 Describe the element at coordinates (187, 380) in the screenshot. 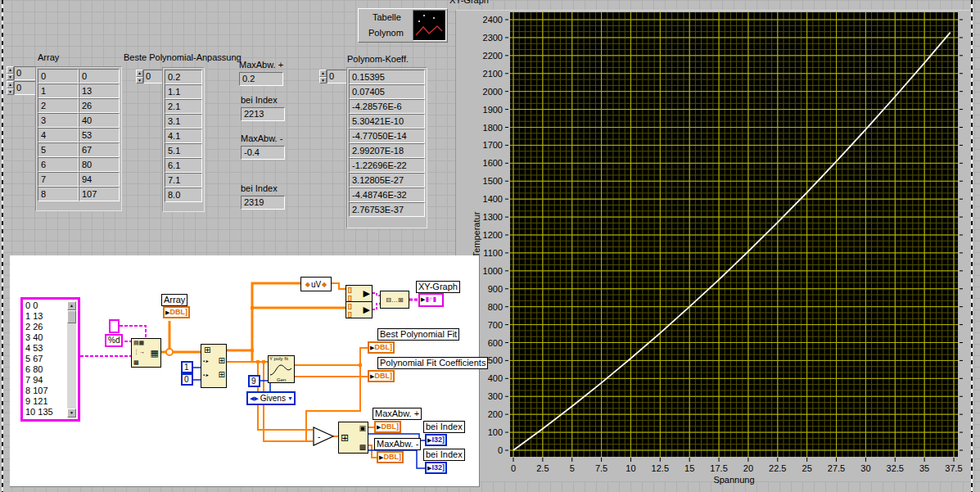

I see `int-constant-0: 0` at that location.